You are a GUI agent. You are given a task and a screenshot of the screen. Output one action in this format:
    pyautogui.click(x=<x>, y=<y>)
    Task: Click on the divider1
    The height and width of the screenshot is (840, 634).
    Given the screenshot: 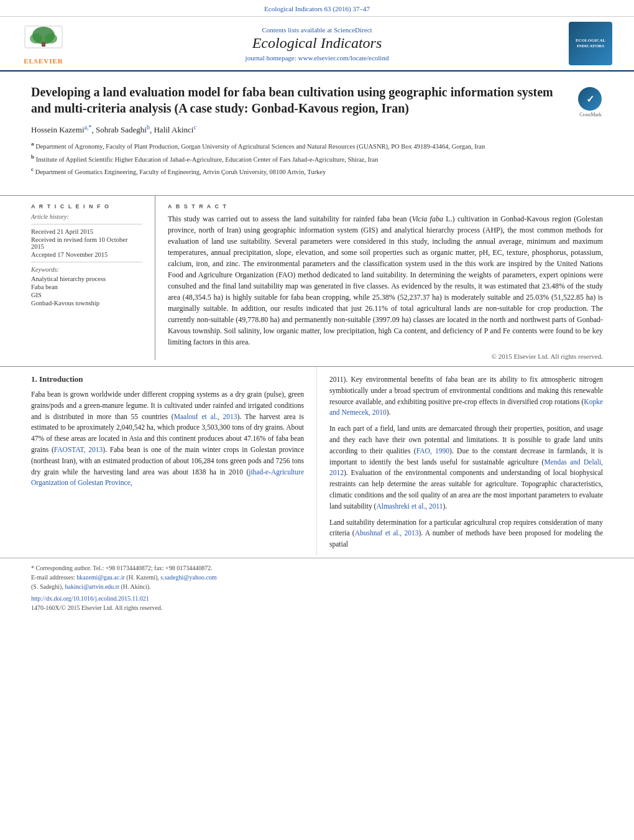 What is the action you would take?
    pyautogui.click(x=87, y=224)
    